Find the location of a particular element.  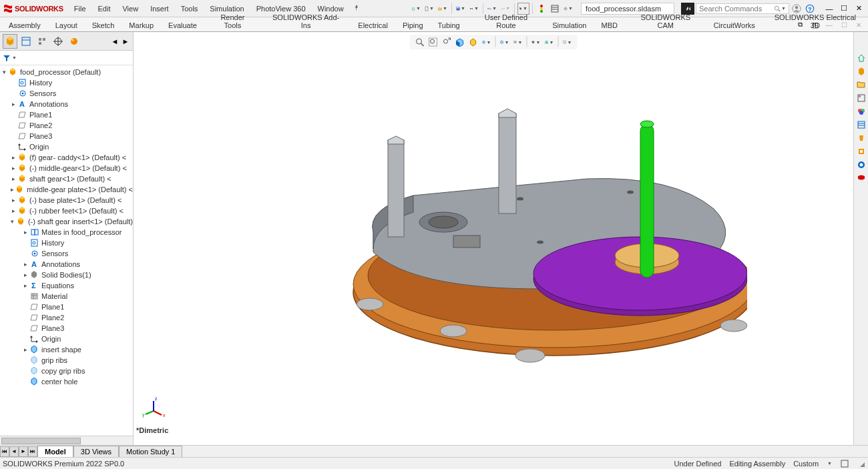

mdi-min-button: — is located at coordinates (829, 25).